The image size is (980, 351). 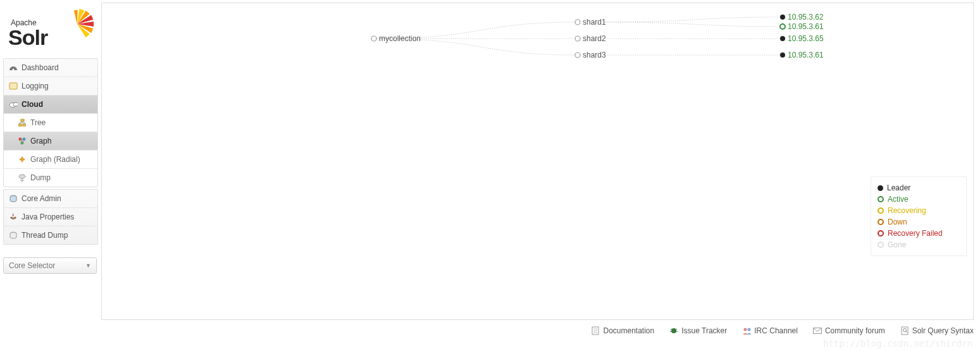 What do you see at coordinates (22, 178) in the screenshot?
I see `dump-icon` at bounding box center [22, 178].